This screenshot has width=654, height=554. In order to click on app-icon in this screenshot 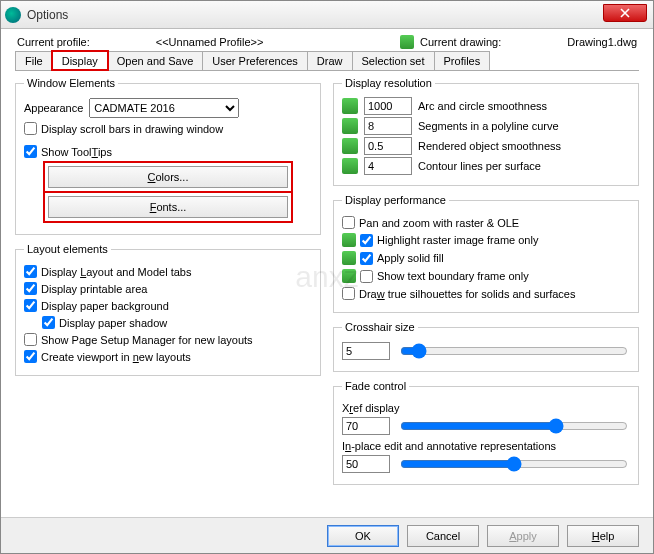, I will do `click(13, 15)`.